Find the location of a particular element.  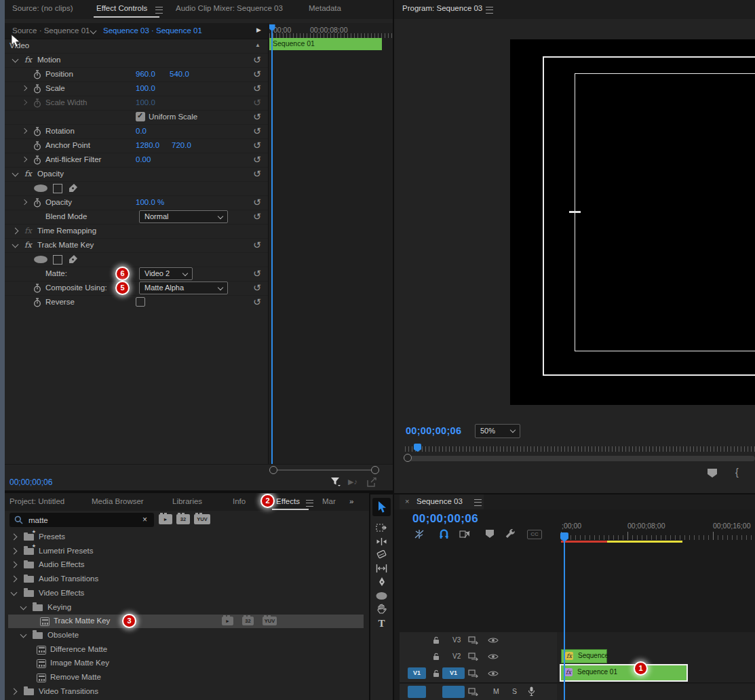

lock-icon is located at coordinates (436, 657).